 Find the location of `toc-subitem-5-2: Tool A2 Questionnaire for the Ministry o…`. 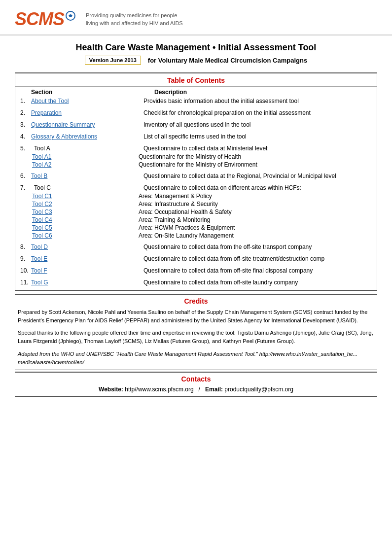

toc-subitem-5-2: Tool A2 Questionnaire for the Ministry o… is located at coordinates (196, 165).